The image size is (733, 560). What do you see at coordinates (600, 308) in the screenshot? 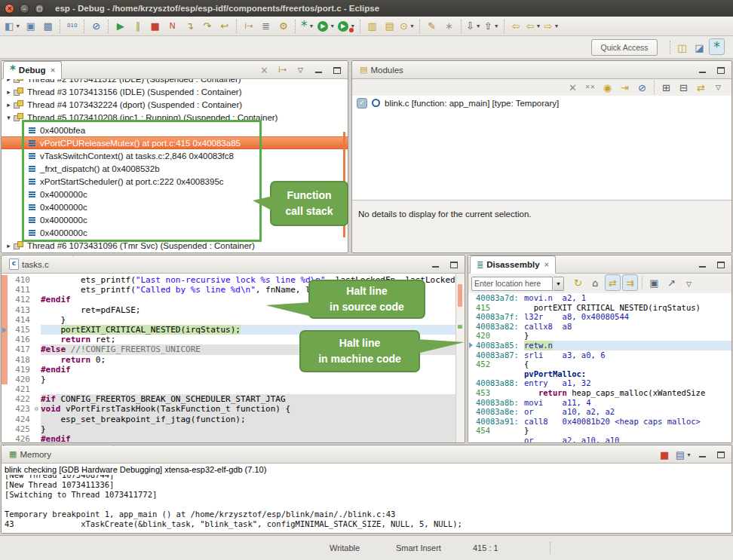
I see `disassembly-line: 415 portEXIT_CRITICAL_NESTED(irqStatus)` at bounding box center [600, 308].